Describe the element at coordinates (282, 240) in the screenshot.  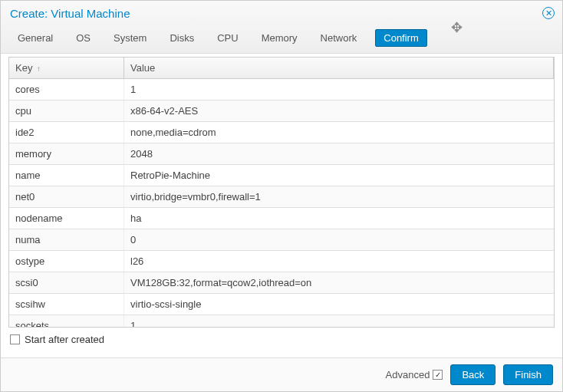
I see `table-row: numa0` at that location.